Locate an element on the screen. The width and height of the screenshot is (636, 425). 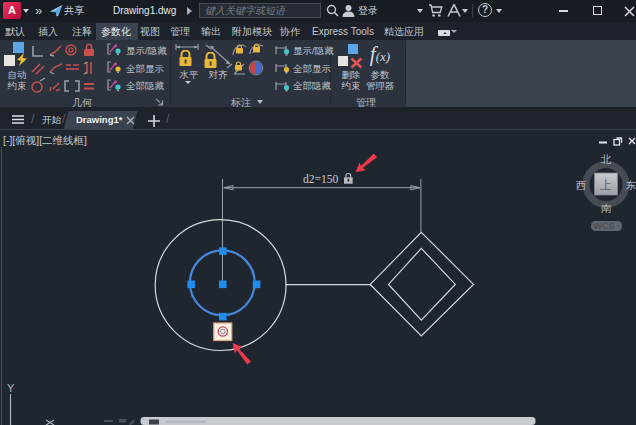
svg-text: d2=150 is located at coordinates (320, 179).